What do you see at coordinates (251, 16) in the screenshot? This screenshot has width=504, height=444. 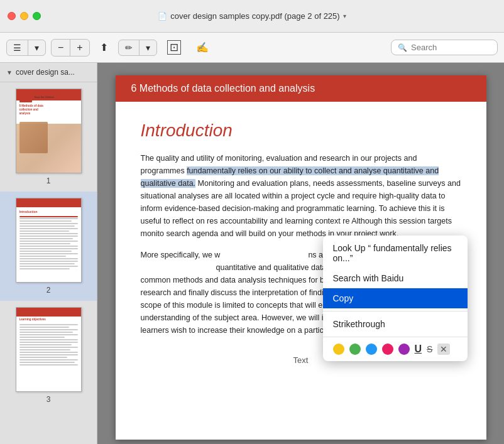 I see `window-title: 📄 cover design samples copy.pdf (page 2 …` at bounding box center [251, 16].